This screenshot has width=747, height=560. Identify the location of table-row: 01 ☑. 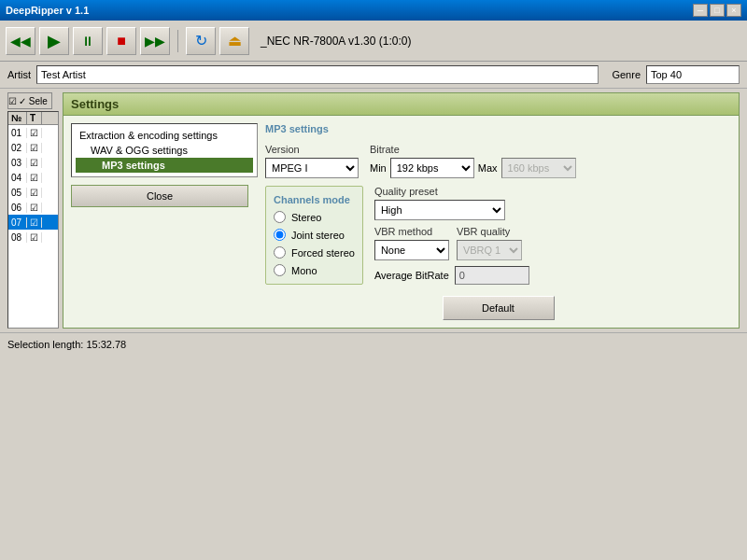
(34, 133).